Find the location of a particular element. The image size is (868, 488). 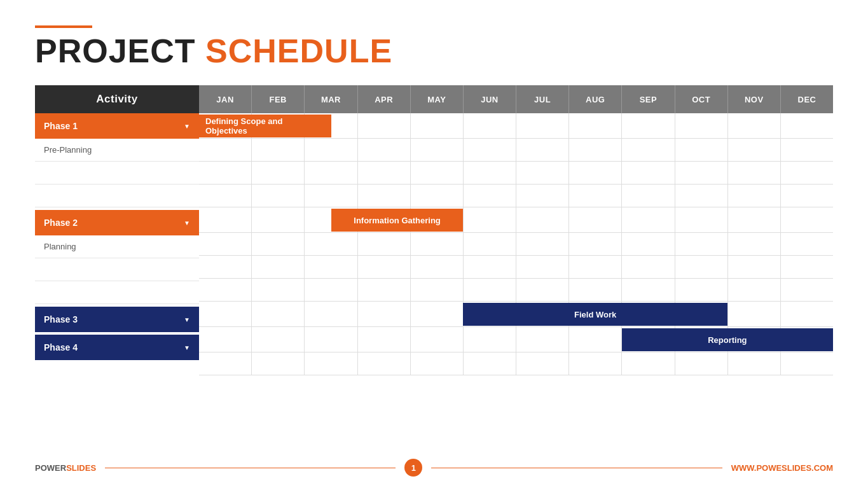

title-word2: SCHEDULE is located at coordinates (299, 51).